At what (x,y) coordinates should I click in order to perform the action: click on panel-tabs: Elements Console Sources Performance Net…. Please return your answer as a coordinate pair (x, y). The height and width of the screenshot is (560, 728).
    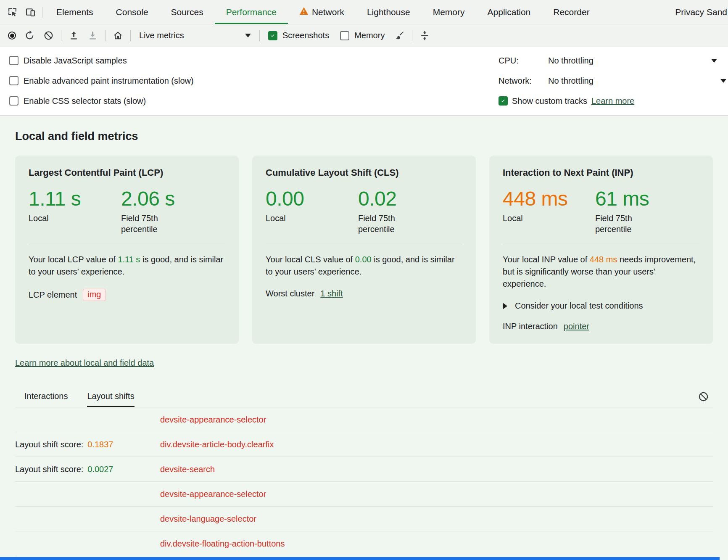
    Looking at the image, I should click on (387, 12).